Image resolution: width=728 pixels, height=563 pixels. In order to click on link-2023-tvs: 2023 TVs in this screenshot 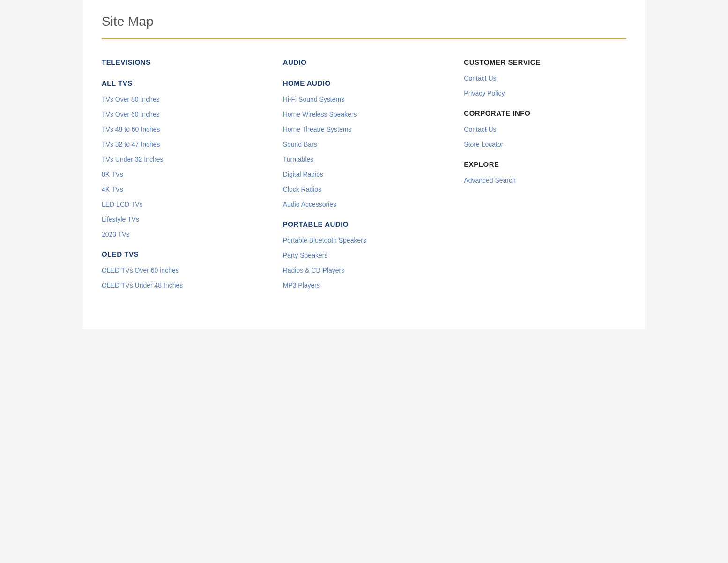, I will do `click(183, 234)`.